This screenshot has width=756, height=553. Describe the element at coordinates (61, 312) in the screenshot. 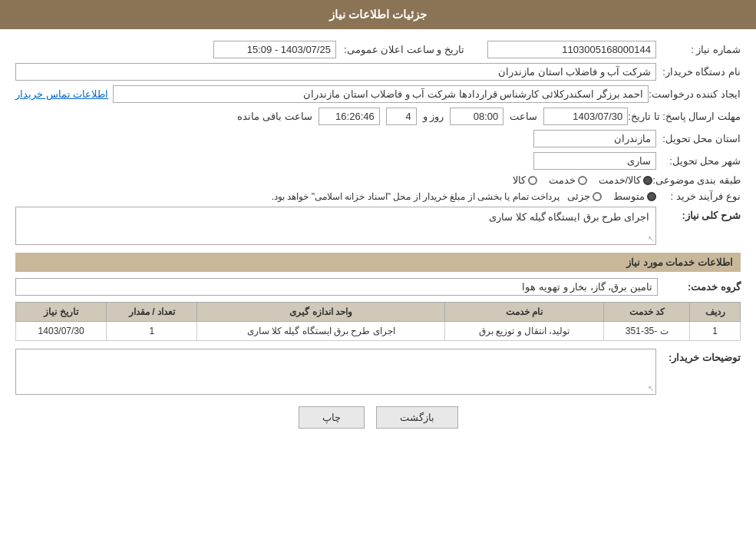

I see `col-tarikh: تاریخ نیاز` at that location.